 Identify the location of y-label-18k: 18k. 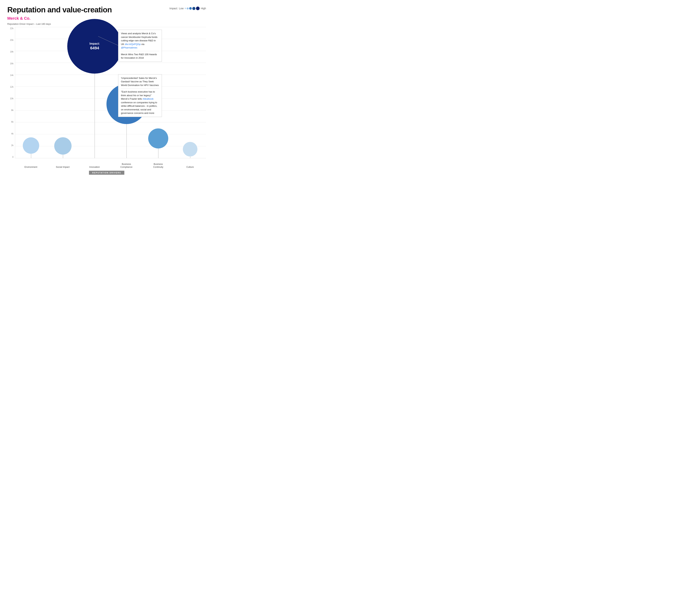
(11, 52).